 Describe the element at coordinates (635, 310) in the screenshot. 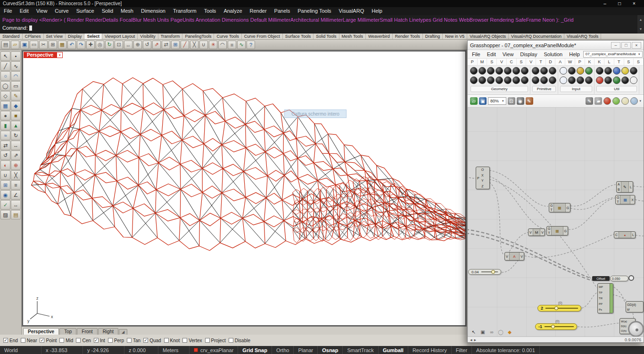

I see `gh-port: sr` at that location.